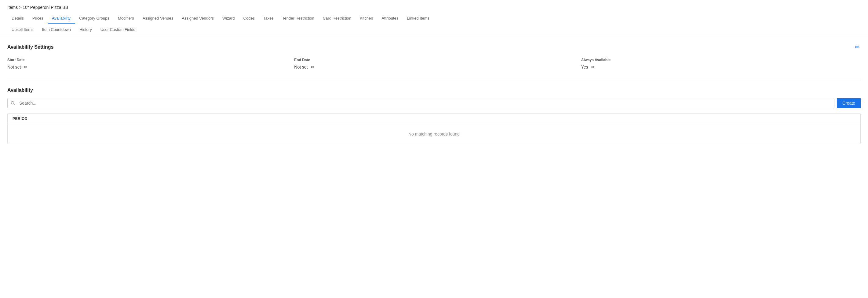 This screenshot has width=868, height=298. Describe the element at coordinates (434, 19) in the screenshot. I see `primary-nav: DetailsPricesAvailabilityCategory Groups…` at that location.